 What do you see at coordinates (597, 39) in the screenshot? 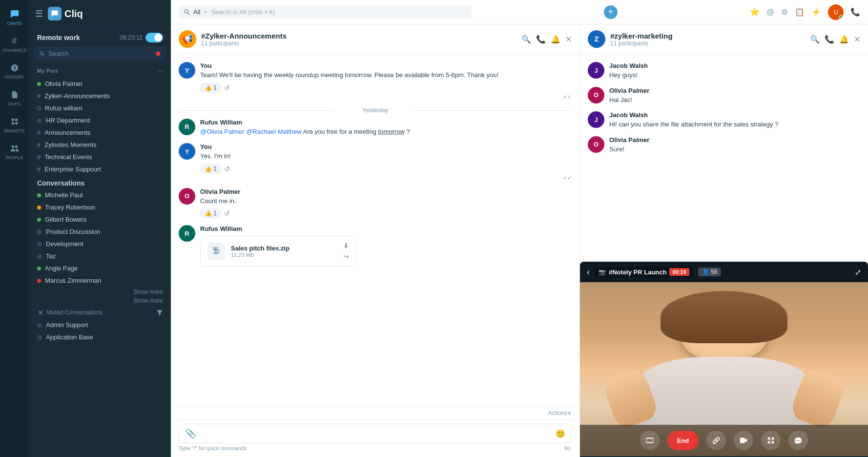
I see `marketing-avatar: Z` at bounding box center [597, 39].